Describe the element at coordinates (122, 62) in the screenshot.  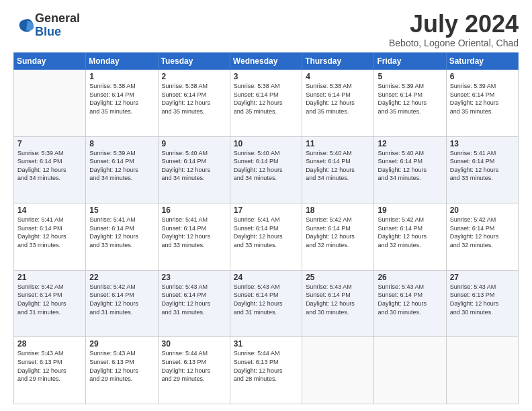
I see `day-header-monday: Monday` at that location.